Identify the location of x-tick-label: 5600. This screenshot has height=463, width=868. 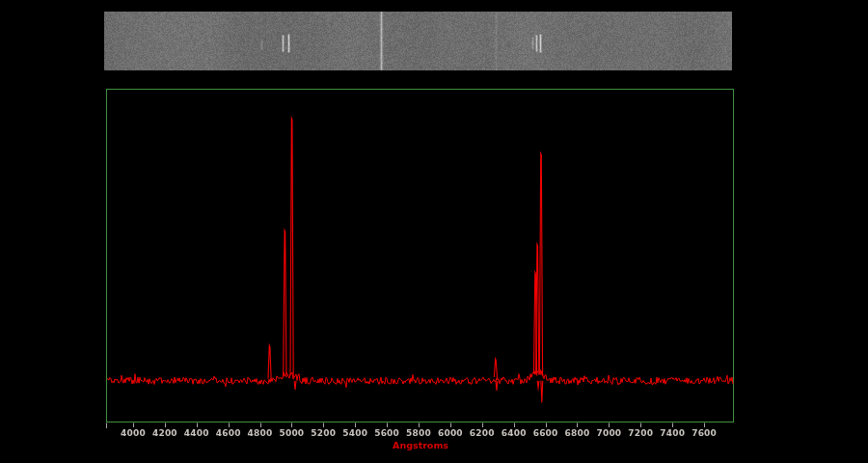
(387, 434).